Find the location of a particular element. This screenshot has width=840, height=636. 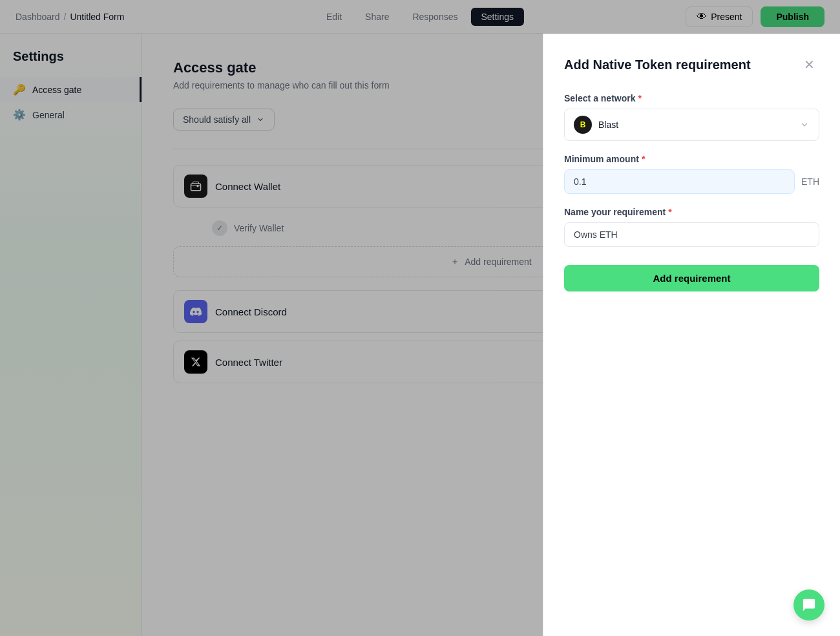

add-requirement-submit-button: Add requirement is located at coordinates (691, 278).